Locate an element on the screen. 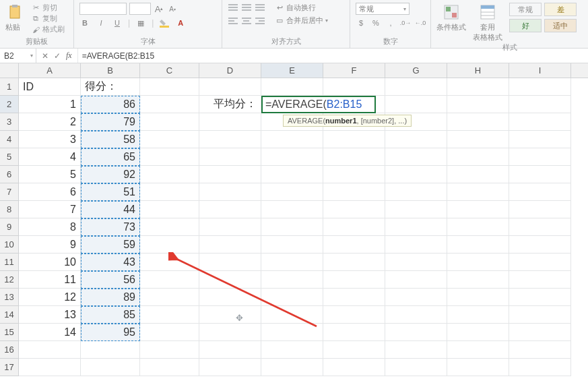 Image resolution: width=588 pixels, height=387 pixels. row-header: 16 is located at coordinates (9, 350).